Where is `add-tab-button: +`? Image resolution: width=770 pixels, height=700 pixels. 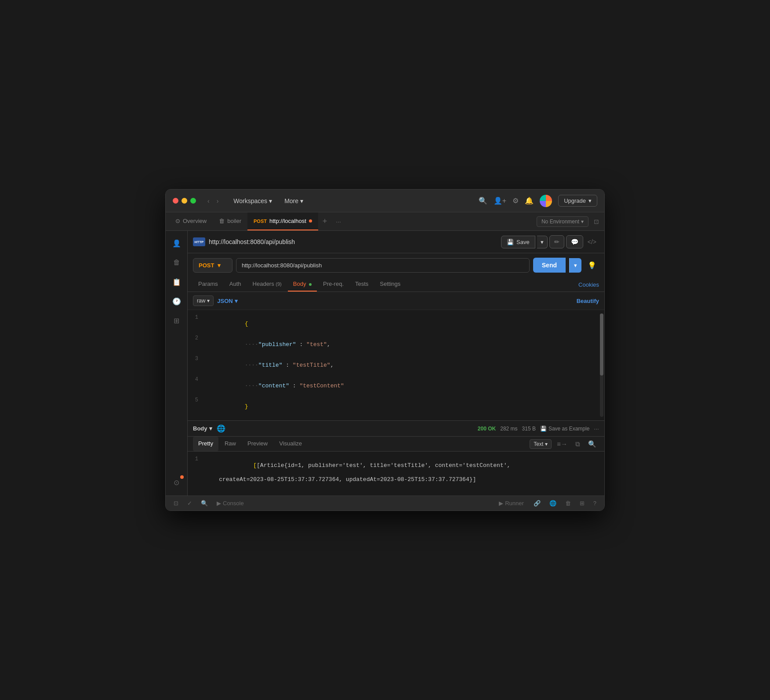 add-tab-button: + is located at coordinates (325, 222).